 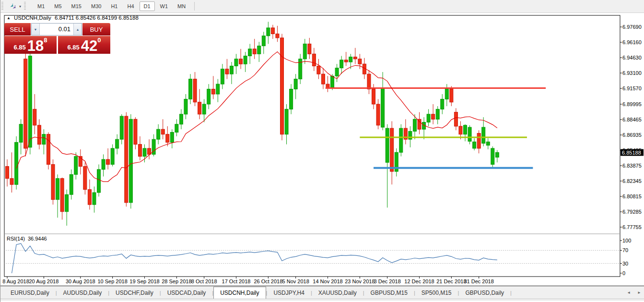 What do you see at coordinates (484, 293) in the screenshot?
I see `tab-gbpusd-daily: GBPUSD,Daily` at bounding box center [484, 293].